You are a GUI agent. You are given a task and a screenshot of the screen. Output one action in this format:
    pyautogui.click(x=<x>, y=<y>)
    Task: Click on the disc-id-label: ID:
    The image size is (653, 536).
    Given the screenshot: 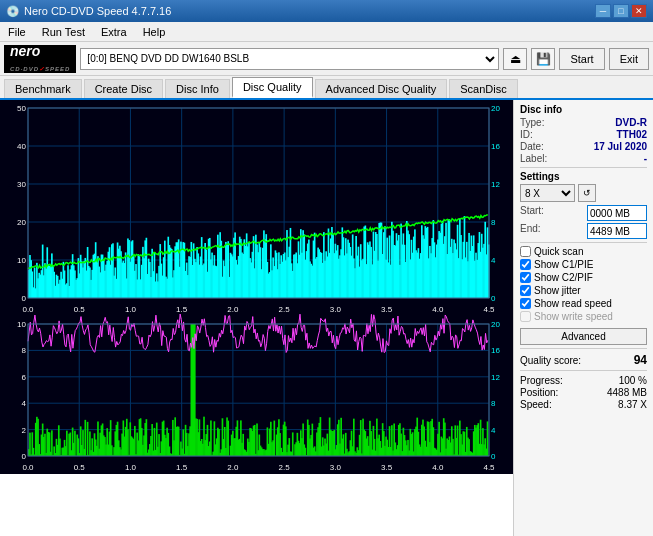 What is the action you would take?
    pyautogui.click(x=526, y=134)
    